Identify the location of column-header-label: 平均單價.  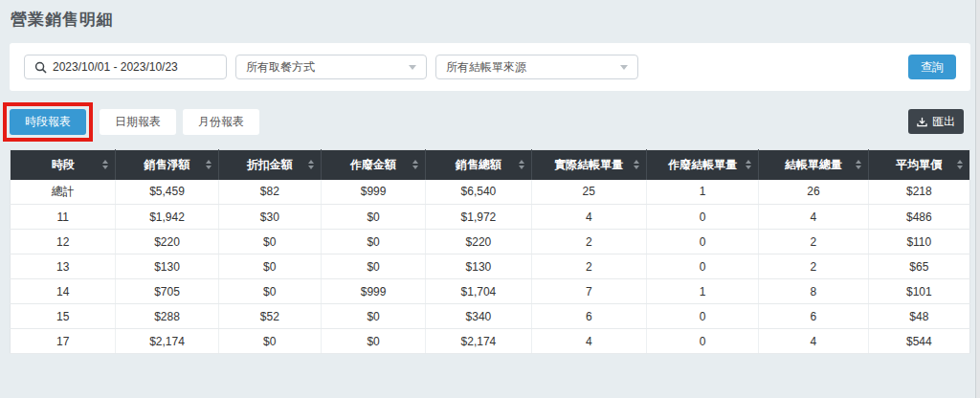
(919, 165).